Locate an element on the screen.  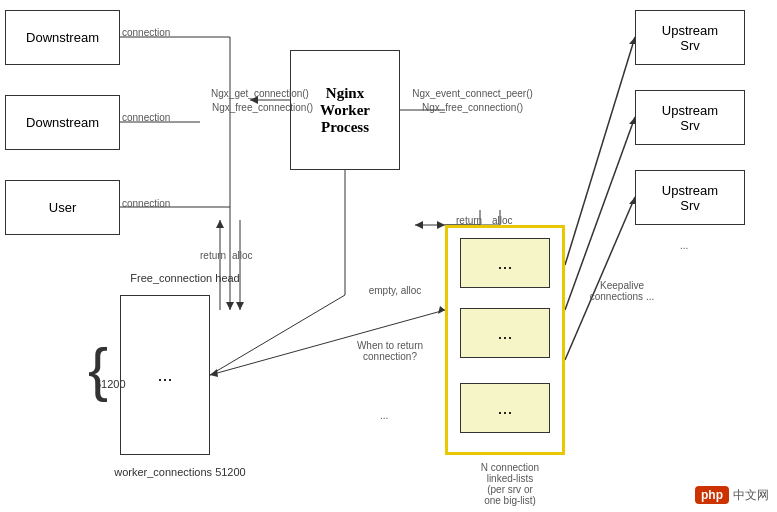
brace-symbol: { is located at coordinates (98, 370).